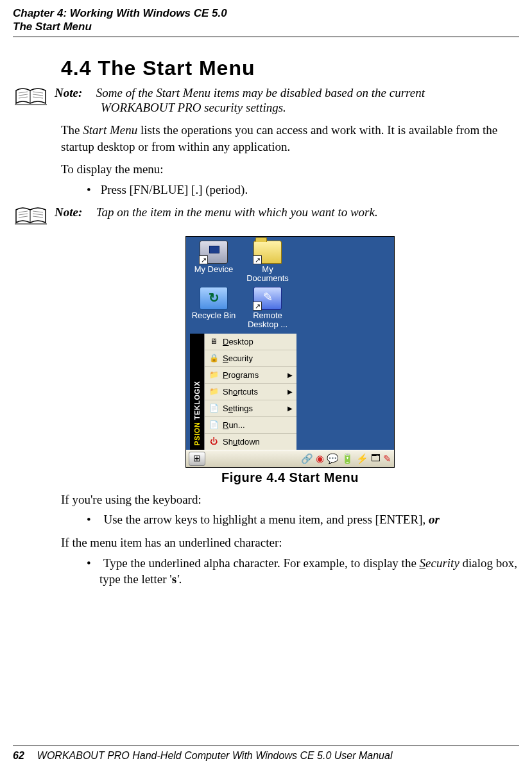 The image size is (532, 768). I want to click on settings-icon, so click(214, 408).